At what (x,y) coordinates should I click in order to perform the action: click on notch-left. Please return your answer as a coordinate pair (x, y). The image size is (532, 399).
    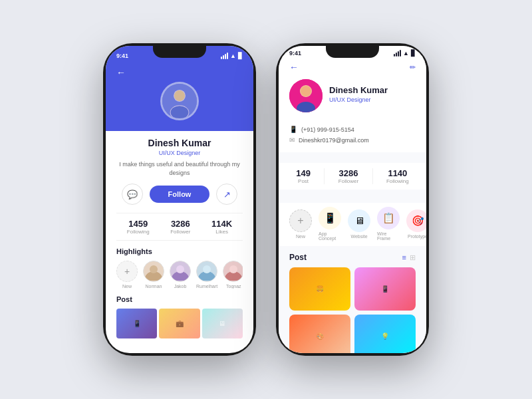
    Looking at the image, I should click on (180, 51).